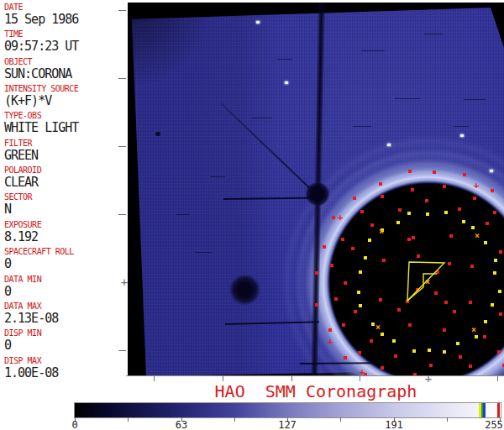  Describe the element at coordinates (41, 47) in the screenshot. I see `metadata-value: 09:57:23 UT` at that location.